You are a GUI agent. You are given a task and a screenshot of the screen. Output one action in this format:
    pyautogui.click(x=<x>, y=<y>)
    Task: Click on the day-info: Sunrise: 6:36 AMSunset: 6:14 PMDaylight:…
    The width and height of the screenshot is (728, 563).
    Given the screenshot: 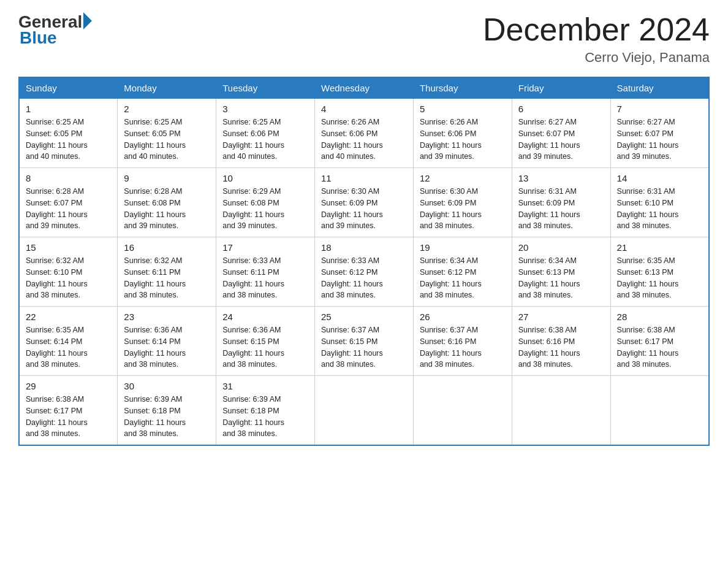 What is the action you would take?
    pyautogui.click(x=154, y=347)
    